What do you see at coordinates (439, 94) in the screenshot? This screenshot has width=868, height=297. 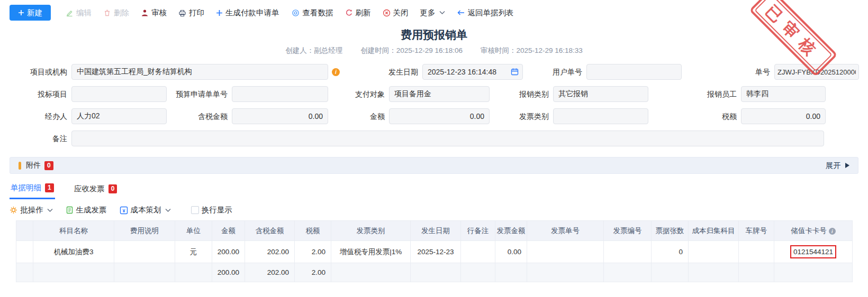 I see `pay-target-input` at bounding box center [439, 94].